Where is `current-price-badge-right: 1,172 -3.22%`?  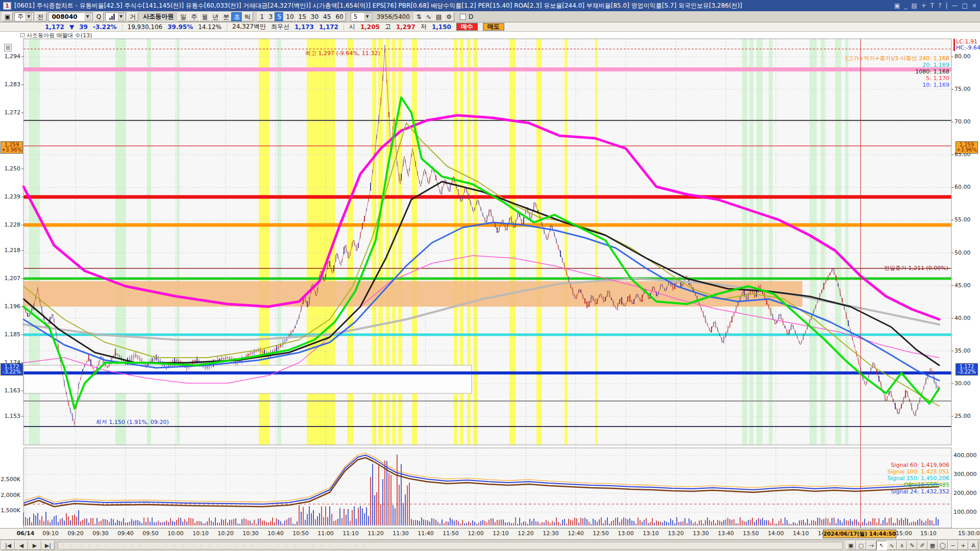
current-price-badge-right: 1,172 -3.22% is located at coordinates (967, 369).